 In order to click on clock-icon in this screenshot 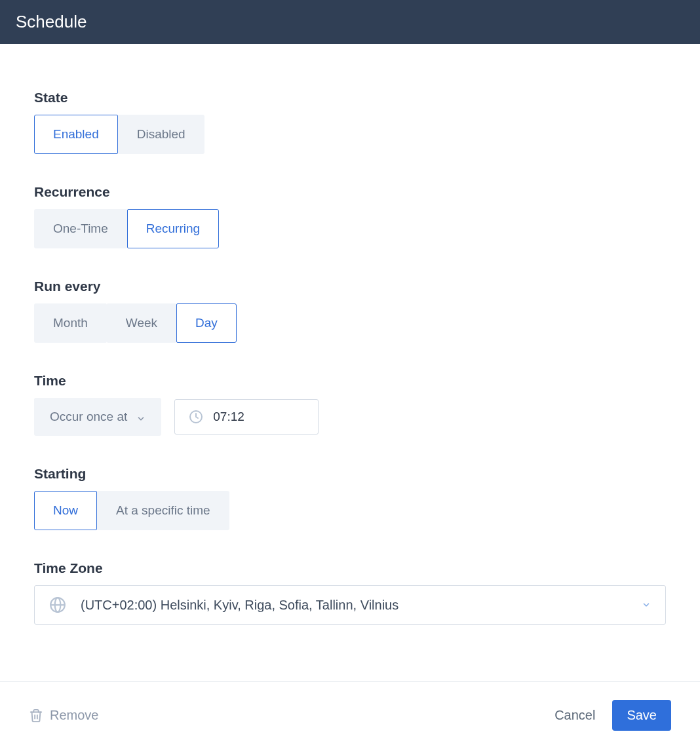, I will do `click(196, 417)`.